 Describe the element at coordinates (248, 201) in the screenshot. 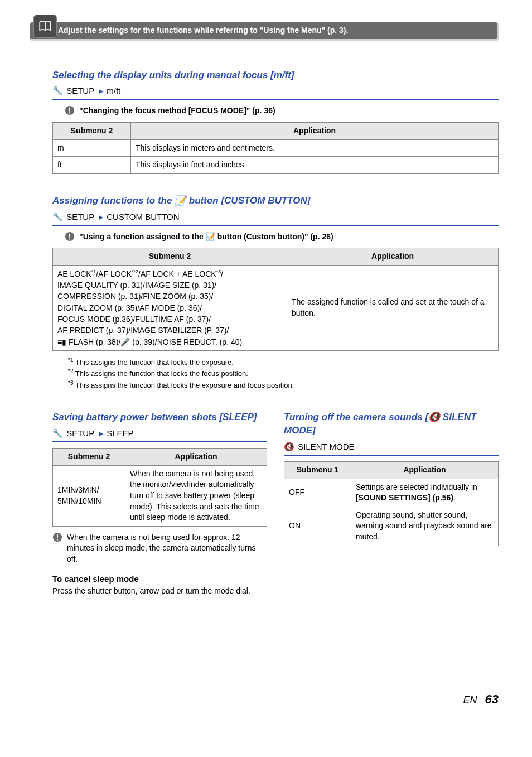

I see `title-part: button [CUSTOM BUTTON]` at that location.